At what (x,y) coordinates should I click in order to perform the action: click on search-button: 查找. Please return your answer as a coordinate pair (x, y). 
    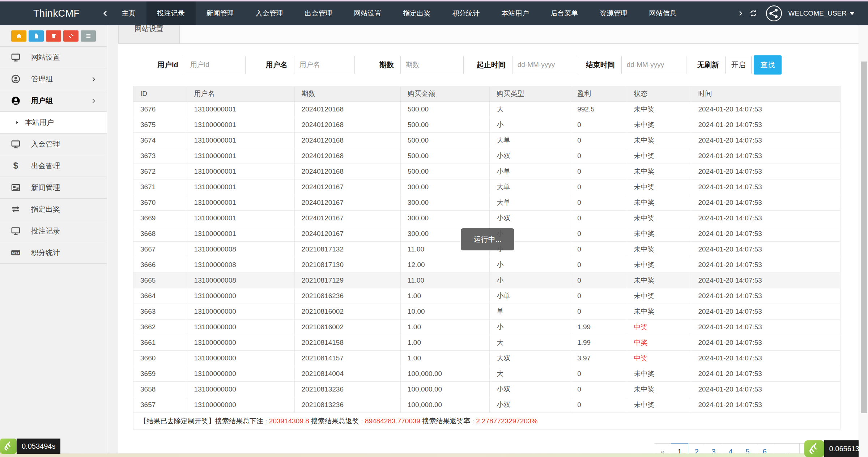
    Looking at the image, I should click on (767, 65).